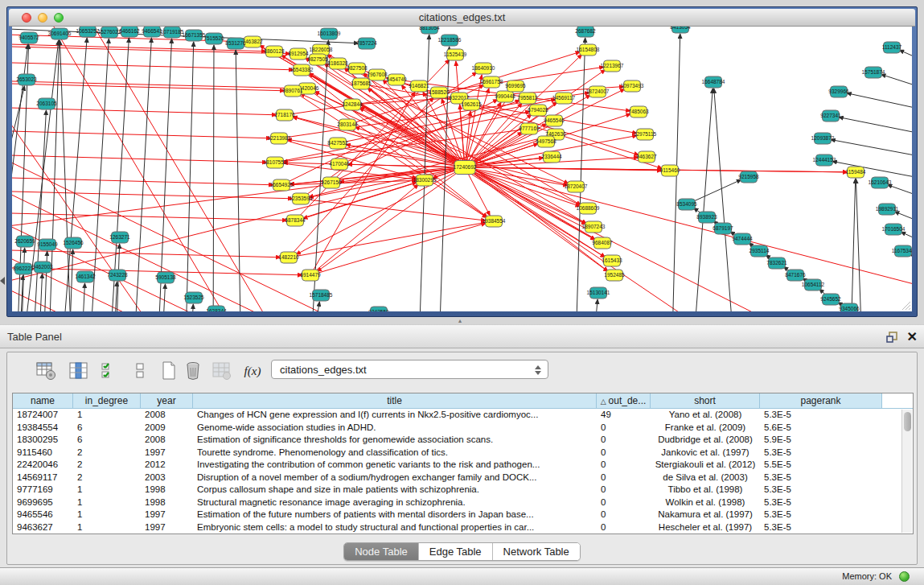 The width and height of the screenshot is (924, 585). What do you see at coordinates (893, 47) in the screenshot?
I see `network-node: 1112437` at bounding box center [893, 47].